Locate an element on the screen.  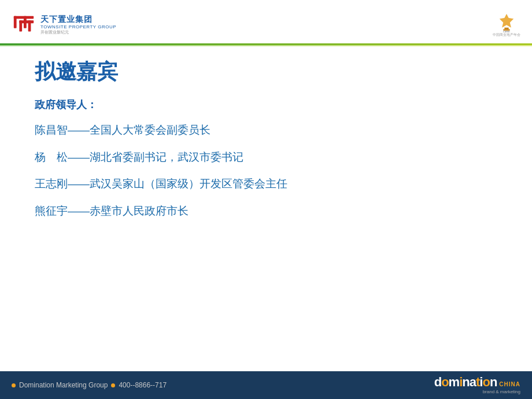
footer-dot1 is located at coordinates (14, 385).